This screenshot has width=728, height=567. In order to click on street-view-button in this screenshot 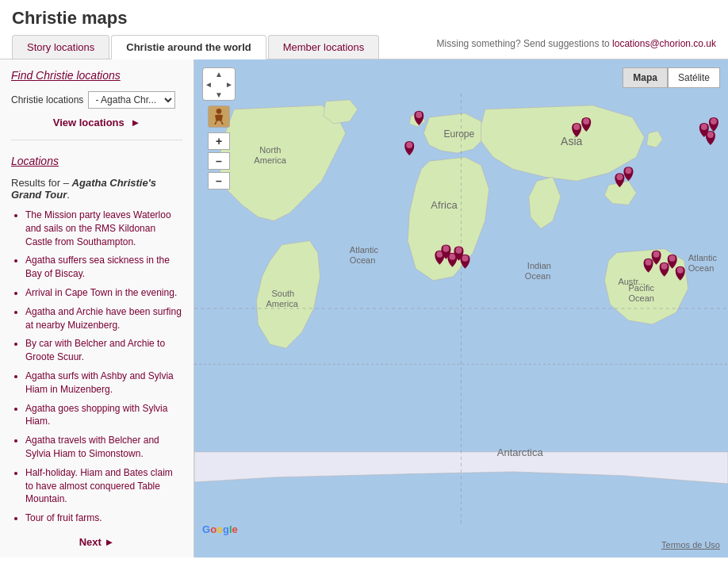, I will do `click(219, 117)`.